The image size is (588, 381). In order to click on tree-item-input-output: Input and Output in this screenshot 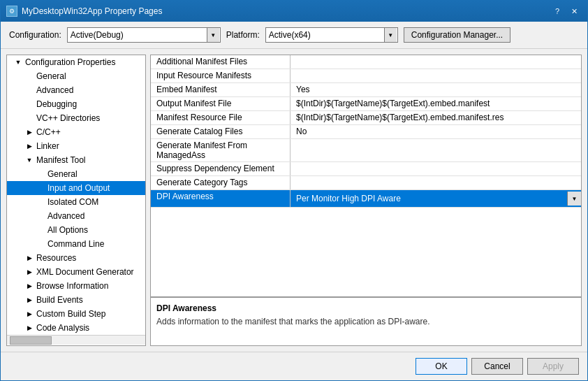, I will do `click(76, 188)`.